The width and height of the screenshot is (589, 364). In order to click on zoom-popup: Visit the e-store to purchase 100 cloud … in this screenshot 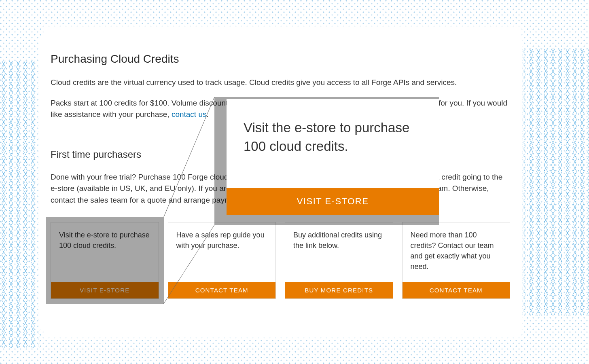, I will do `click(333, 157)`.